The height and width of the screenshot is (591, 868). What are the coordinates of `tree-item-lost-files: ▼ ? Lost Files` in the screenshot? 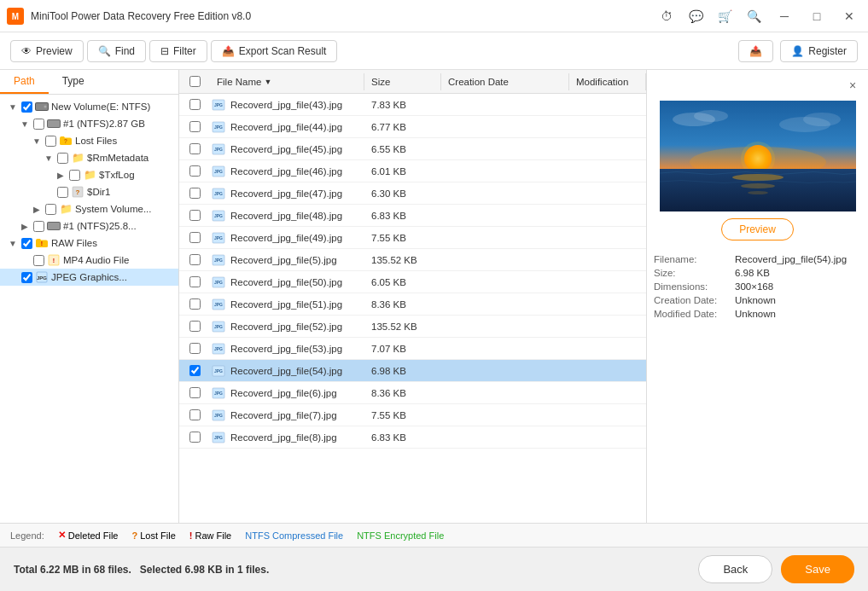 It's located at (89, 141).